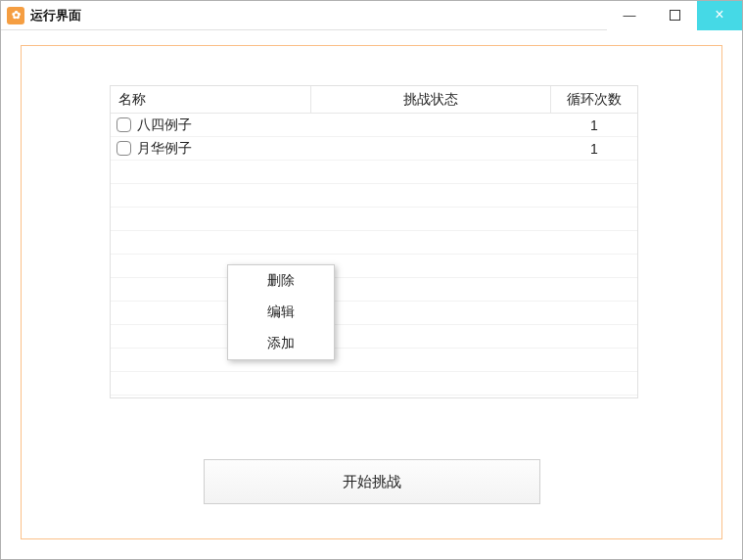 The width and height of the screenshot is (743, 560). Describe the element at coordinates (629, 16) in the screenshot. I see `minimize-button: —` at that location.